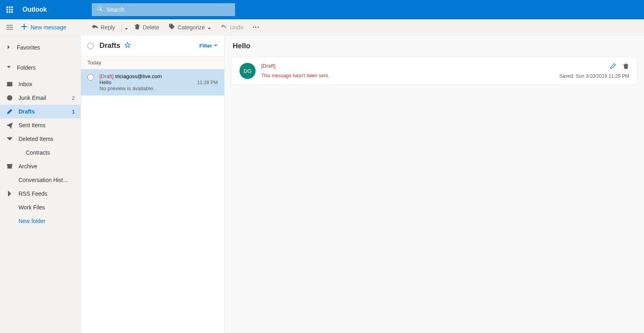 The height and width of the screenshot is (333, 644). I want to click on folder-label: RSS Feeds, so click(47, 194).